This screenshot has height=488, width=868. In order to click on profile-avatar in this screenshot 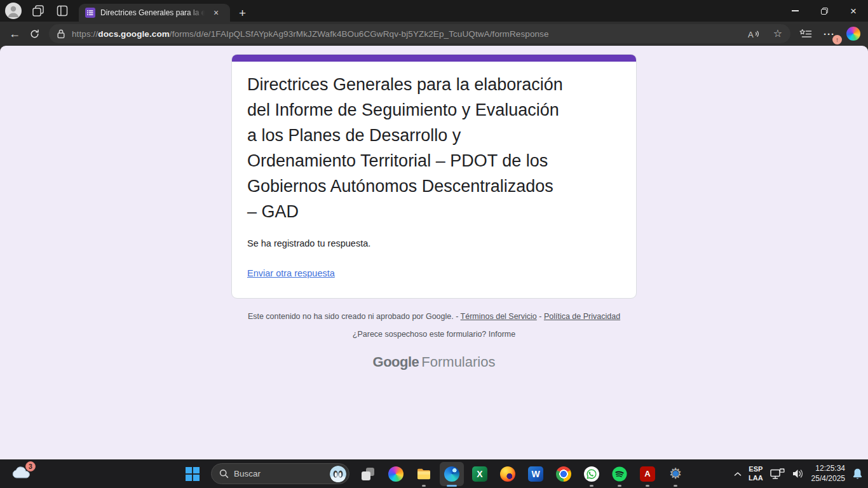, I will do `click(13, 11)`.